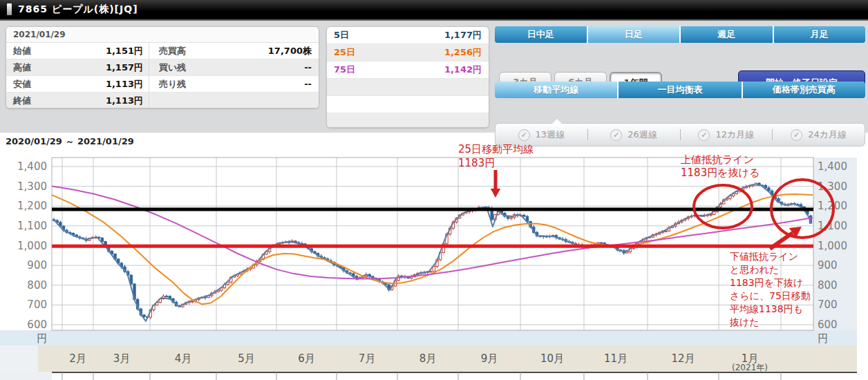  What do you see at coordinates (557, 90) in the screenshot?
I see `tab-moving-average: 移動平均線` at bounding box center [557, 90].